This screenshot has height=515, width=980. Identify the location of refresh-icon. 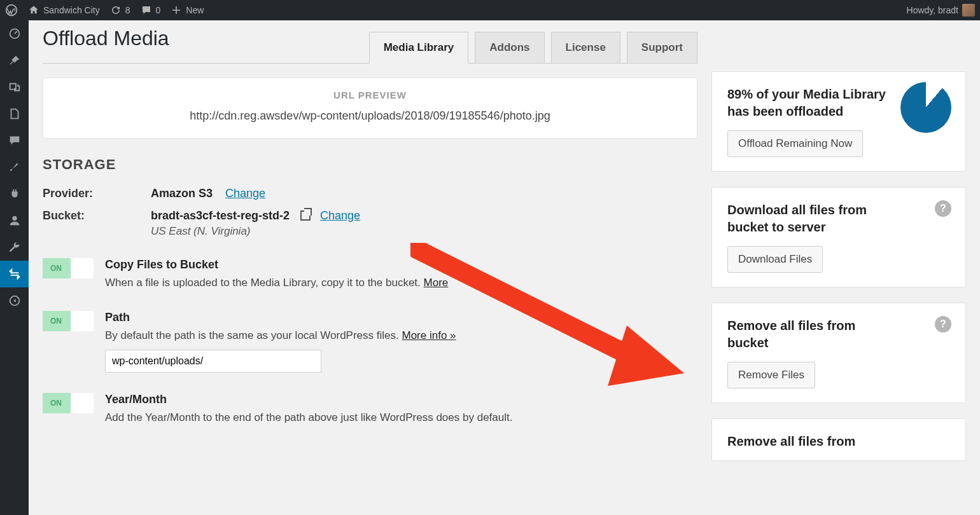
(116, 10).